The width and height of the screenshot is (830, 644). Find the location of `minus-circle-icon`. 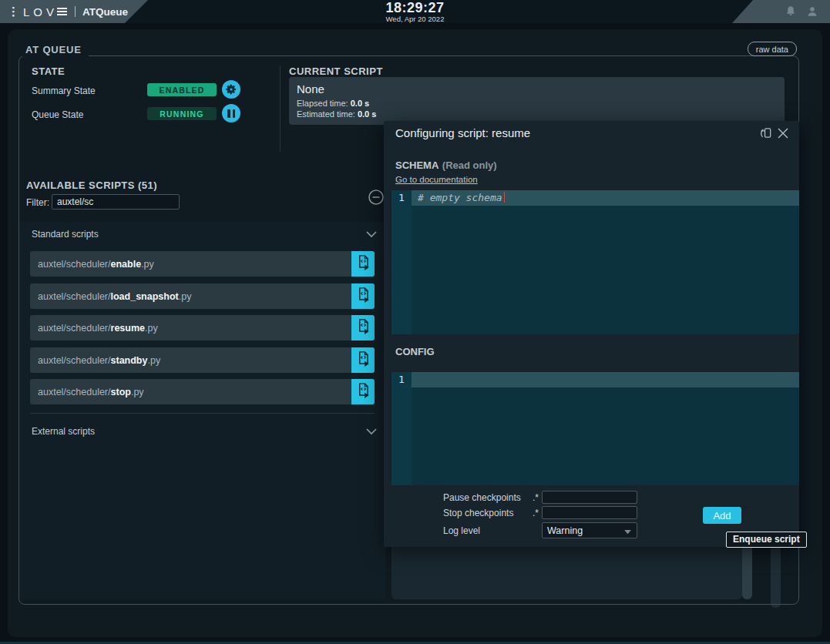

minus-circle-icon is located at coordinates (376, 202).